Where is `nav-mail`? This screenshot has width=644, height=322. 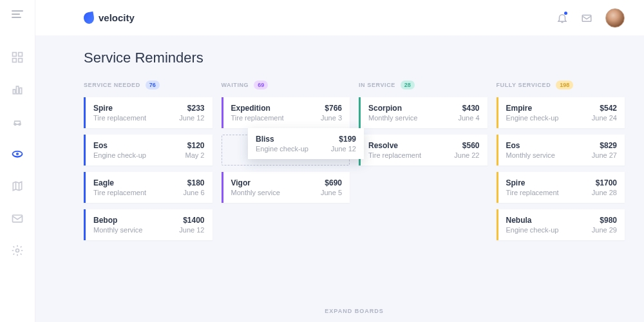 nav-mail is located at coordinates (17, 218).